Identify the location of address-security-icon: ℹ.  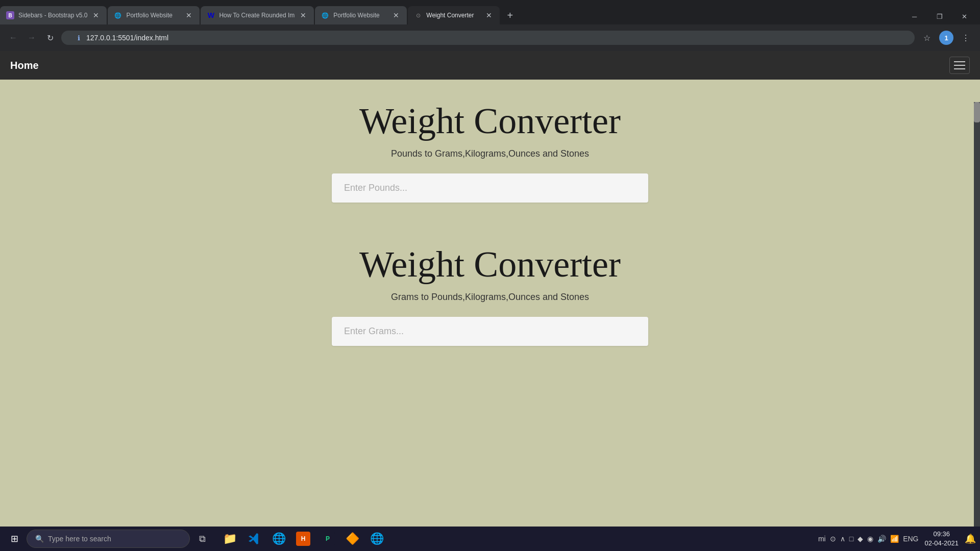
(79, 38).